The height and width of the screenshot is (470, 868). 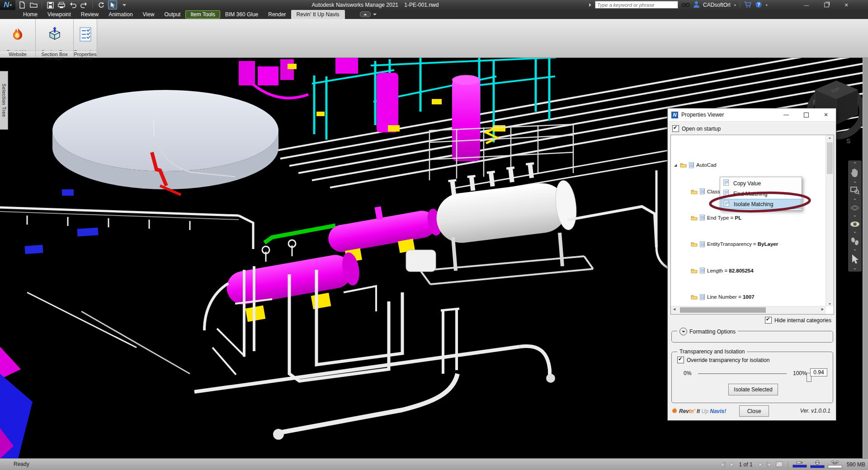 What do you see at coordinates (749, 310) in the screenshot?
I see `tree-horizontal-scrollbar: ◄ ►` at bounding box center [749, 310].